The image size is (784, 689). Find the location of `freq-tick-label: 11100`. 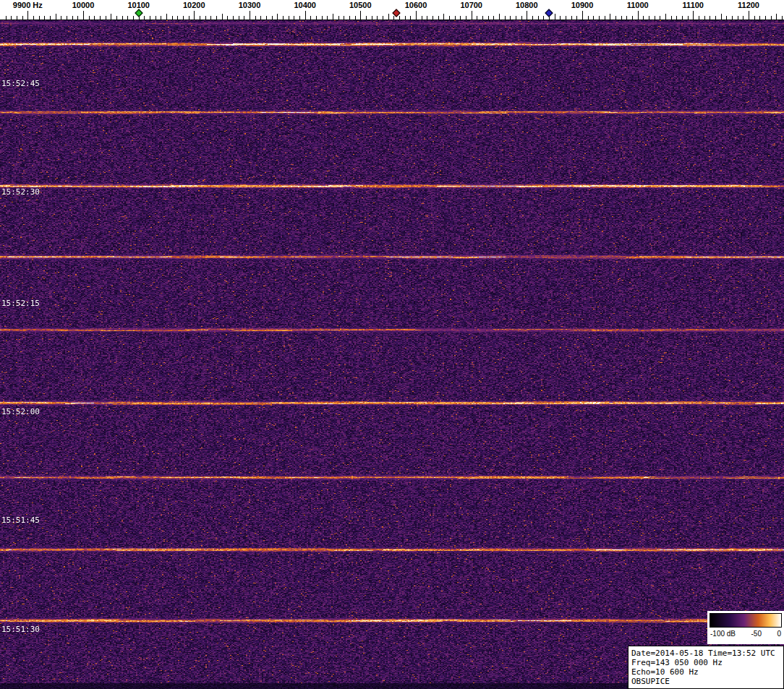

freq-tick-label: 11100 is located at coordinates (693, 5).